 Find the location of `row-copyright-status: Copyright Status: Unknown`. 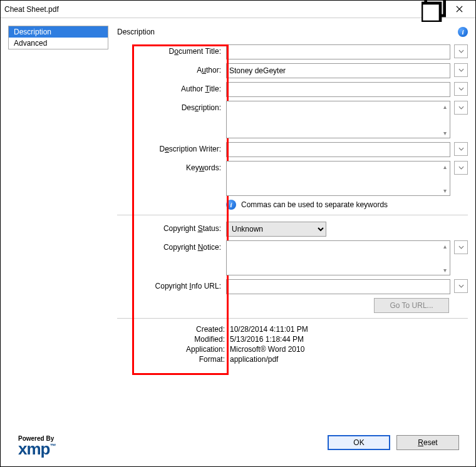

row-copyright-status: Copyright Status: Unknown is located at coordinates (292, 229).